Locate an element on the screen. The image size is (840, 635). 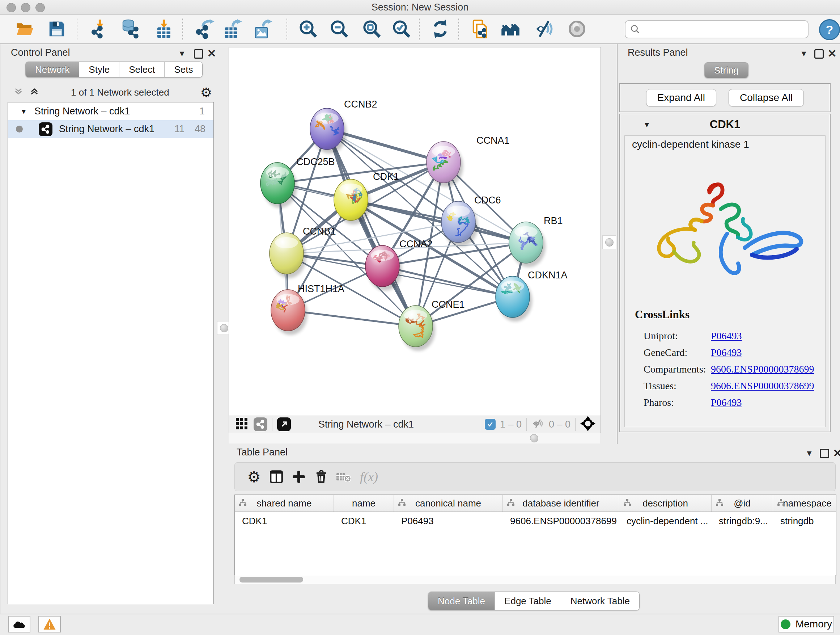
open-in-browser-icon is located at coordinates (481, 29).